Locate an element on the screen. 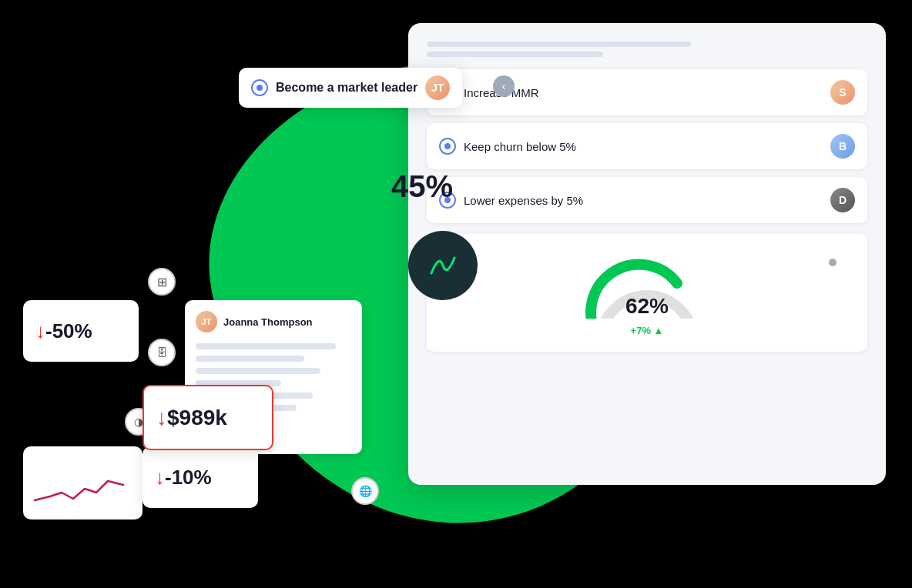 The height and width of the screenshot is (588, 912). objective-label: Keep churn below 5% is located at coordinates (520, 146).